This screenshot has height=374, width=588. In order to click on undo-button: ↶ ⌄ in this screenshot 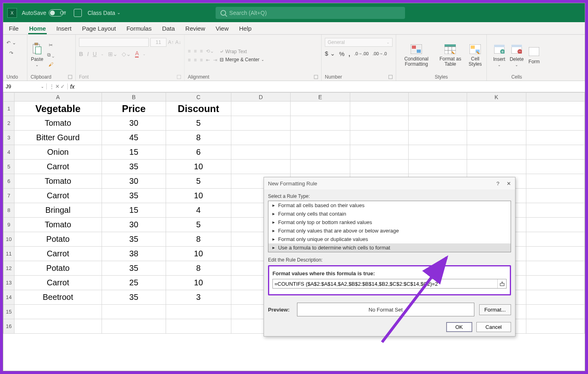, I will do `click(11, 43)`.